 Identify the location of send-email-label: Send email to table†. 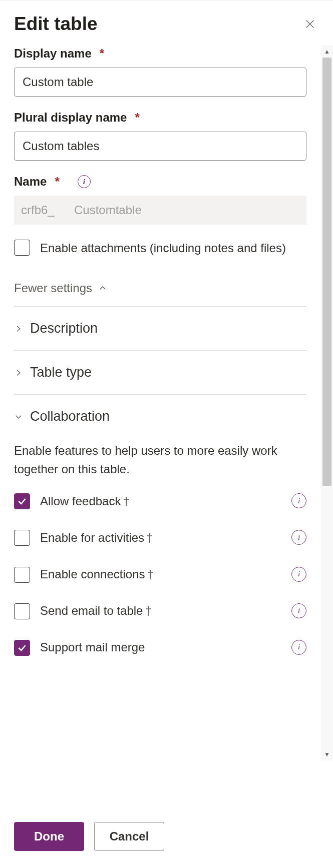
(161, 610).